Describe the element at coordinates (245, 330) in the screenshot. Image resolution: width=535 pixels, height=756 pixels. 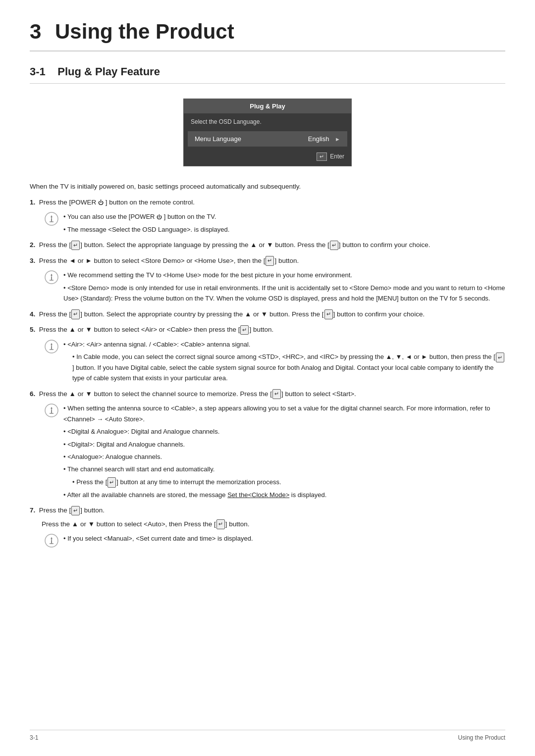
I see `enter-btn-icon-5: ↵` at that location.